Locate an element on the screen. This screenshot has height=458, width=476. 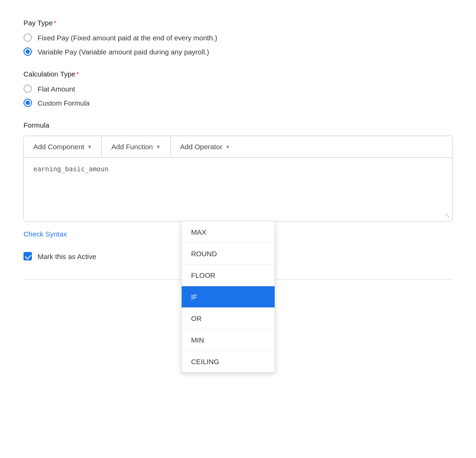
formula-input is located at coordinates (238, 189).